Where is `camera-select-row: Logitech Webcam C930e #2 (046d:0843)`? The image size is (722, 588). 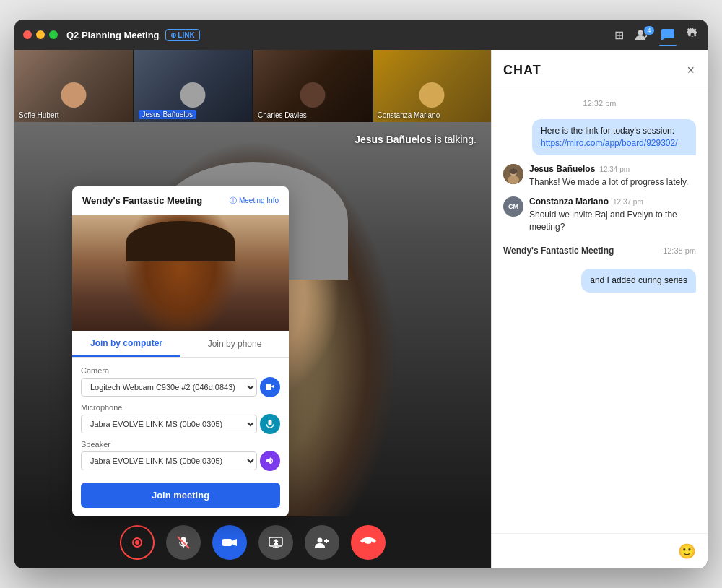
camera-select-row: Logitech Webcam C930e #2 (046d:0843) is located at coordinates (180, 387).